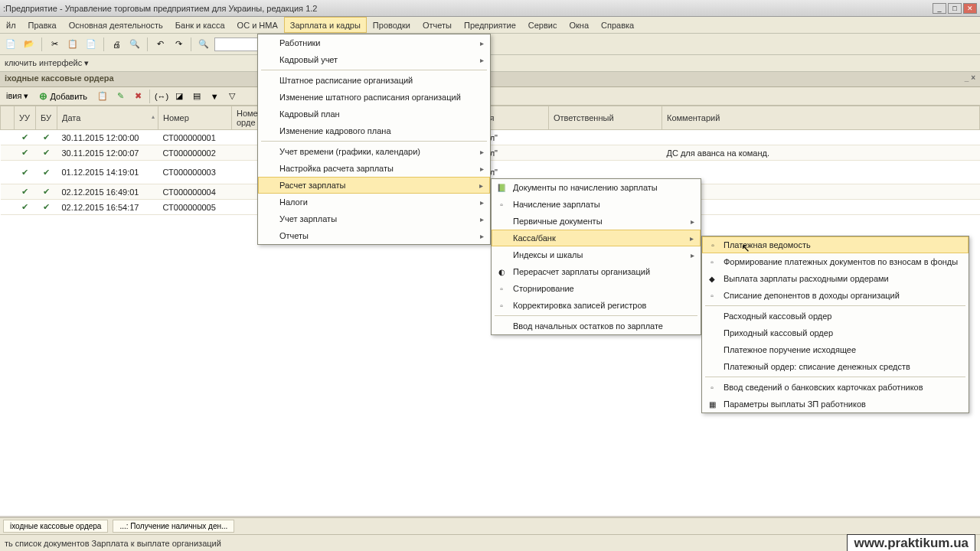  What do you see at coordinates (939, 8) in the screenshot?
I see `minimize-button: _` at bounding box center [939, 8].